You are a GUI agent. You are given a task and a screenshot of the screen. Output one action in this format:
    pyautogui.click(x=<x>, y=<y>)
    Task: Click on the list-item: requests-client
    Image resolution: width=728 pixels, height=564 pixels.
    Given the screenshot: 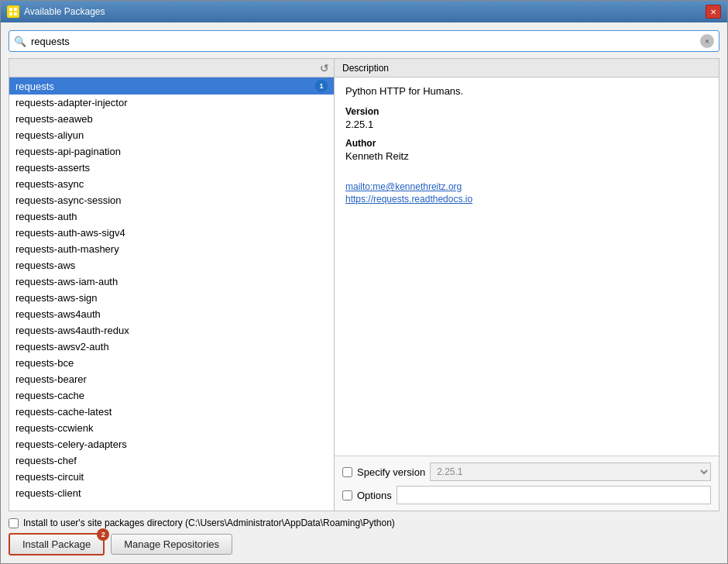 What is the action you would take?
    pyautogui.click(x=172, y=493)
    